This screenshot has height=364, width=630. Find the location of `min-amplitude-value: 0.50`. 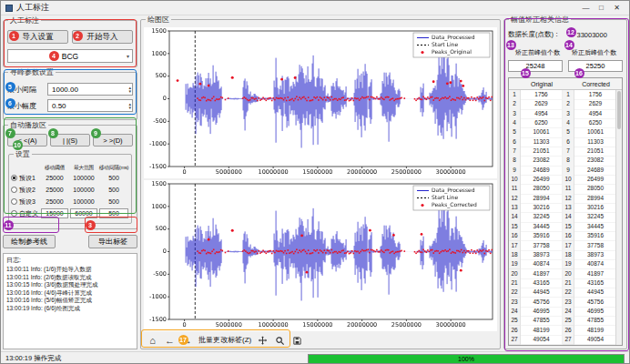

min-amplitude-value: 0.50 is located at coordinates (59, 106).